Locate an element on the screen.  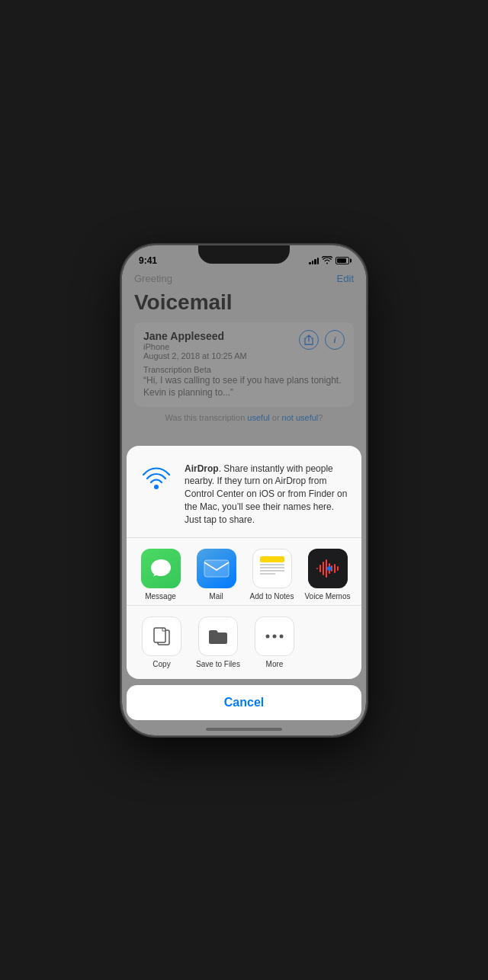
save-to-files-action-icon is located at coordinates (218, 636).